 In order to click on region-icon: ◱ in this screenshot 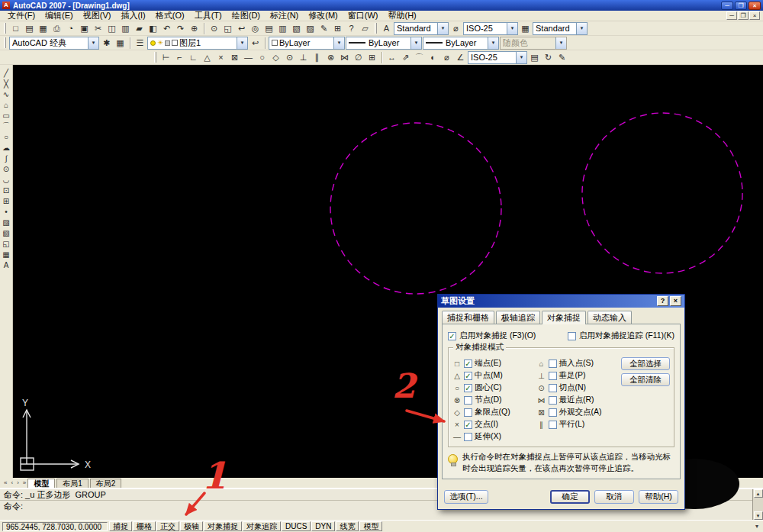, I will do `click(6, 243)`.